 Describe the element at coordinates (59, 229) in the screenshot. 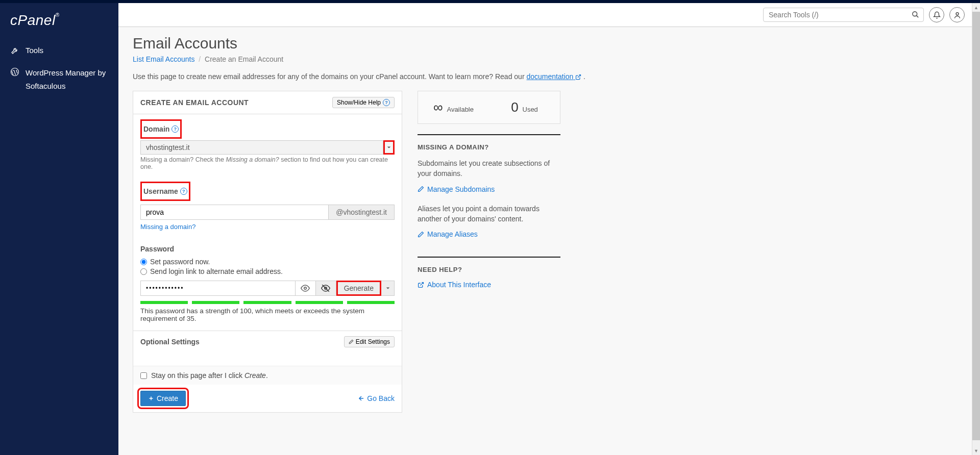

I see `sidebar: cPanel® Tools WordPress Manager by Softa…` at that location.